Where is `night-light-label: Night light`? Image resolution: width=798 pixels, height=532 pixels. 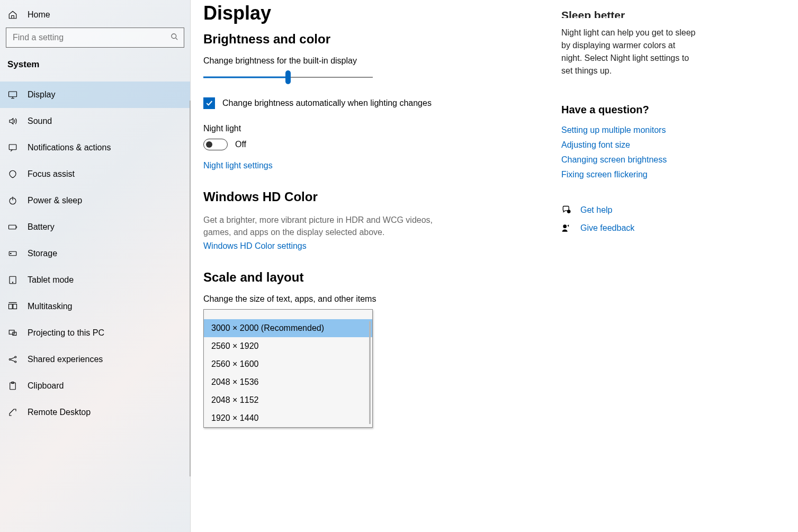
night-light-label: Night light is located at coordinates (378, 129).